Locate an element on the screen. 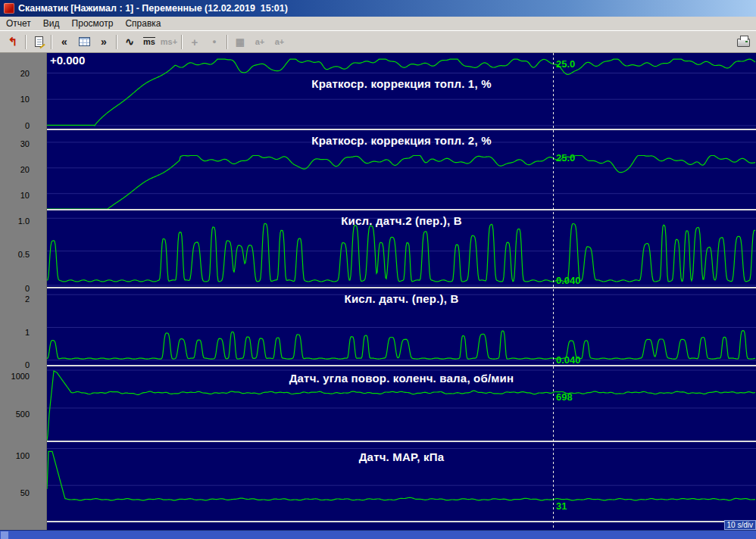  panel-crankshaft-rpm: Датч. угла повор. коленч. вала, об/мин69… is located at coordinates (401, 404).